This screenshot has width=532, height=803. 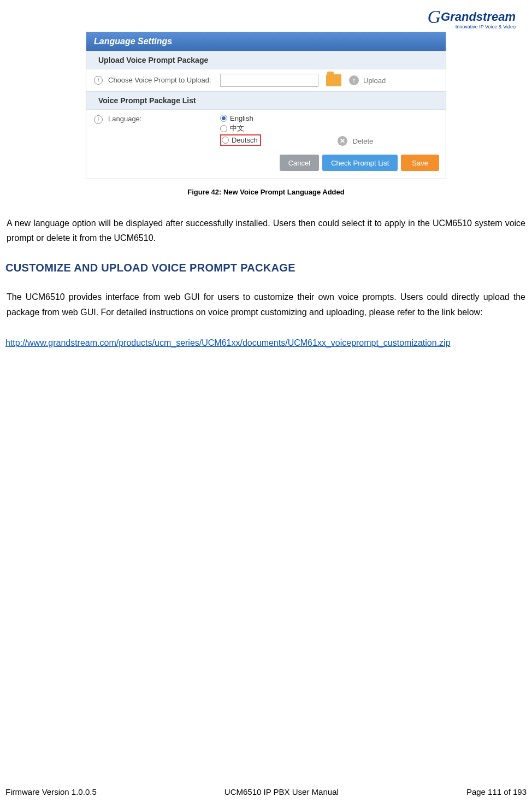 I want to click on figure-caption: Figure 42: New Voice Prompt Language Add…, so click(x=266, y=192).